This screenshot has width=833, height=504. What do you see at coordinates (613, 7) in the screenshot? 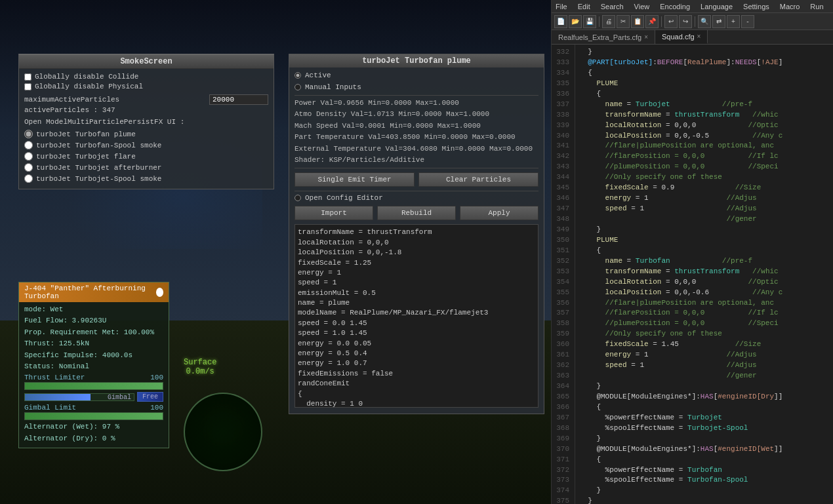
I see `menu-search: Search` at bounding box center [613, 7].